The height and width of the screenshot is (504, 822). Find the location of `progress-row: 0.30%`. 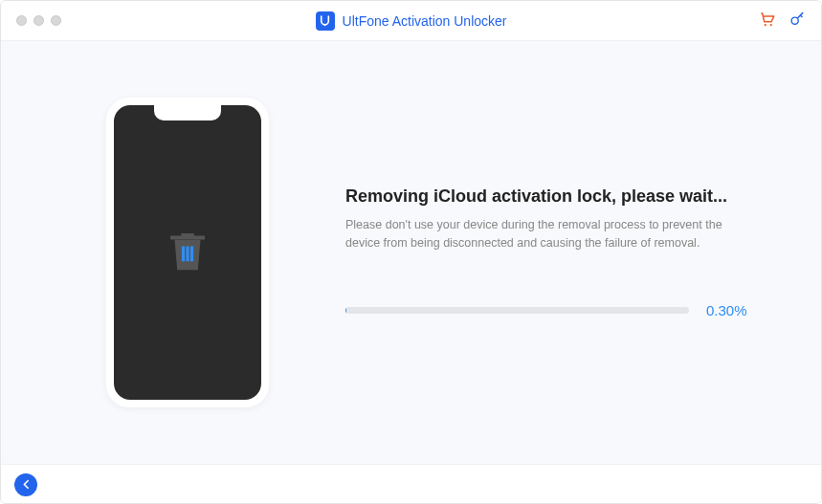

progress-row: 0.30% is located at coordinates (549, 310).